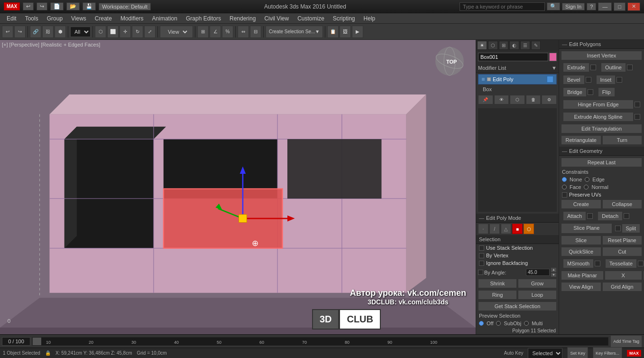 This screenshot has width=644, height=358. I want to click on timeline-thumb, so click(37, 341).